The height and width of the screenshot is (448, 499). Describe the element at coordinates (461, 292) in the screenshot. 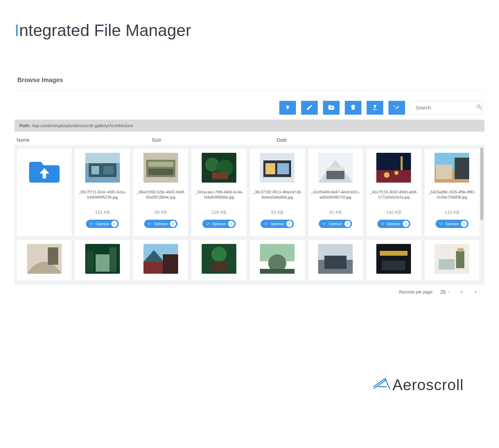

I see `prev-page-button` at that location.